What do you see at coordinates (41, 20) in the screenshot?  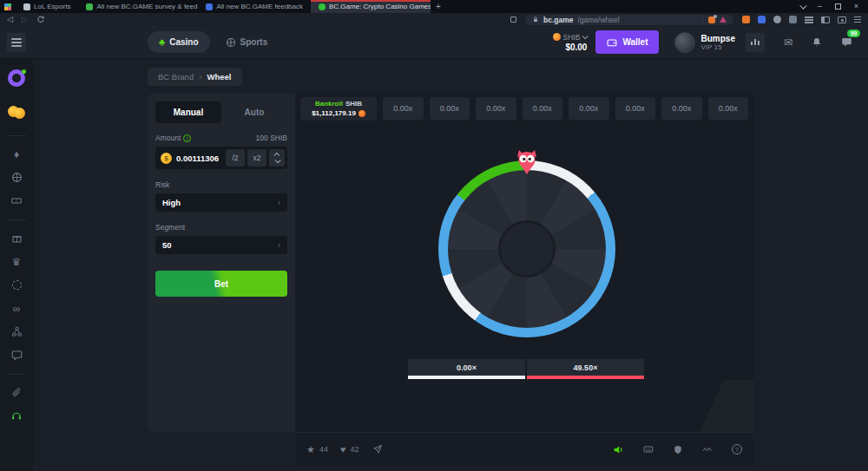 I see `refresh-icon` at bounding box center [41, 20].